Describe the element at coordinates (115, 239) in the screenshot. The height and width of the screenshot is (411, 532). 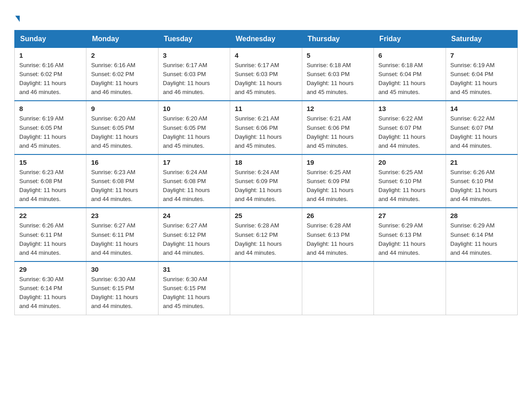
I see `day-info: Sunrise: 6:27 AMSunset: 6:11 PMDaylight:…` at that location.